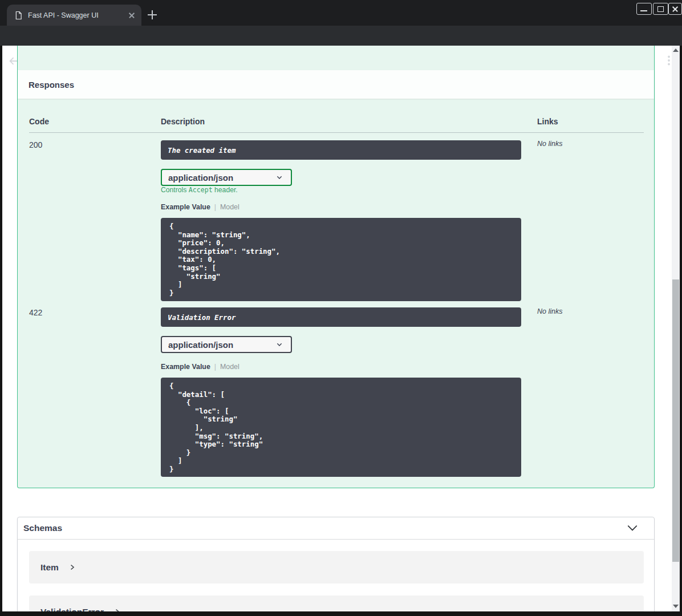  Describe the element at coordinates (644, 9) in the screenshot. I see `window-minimize-button` at that location.